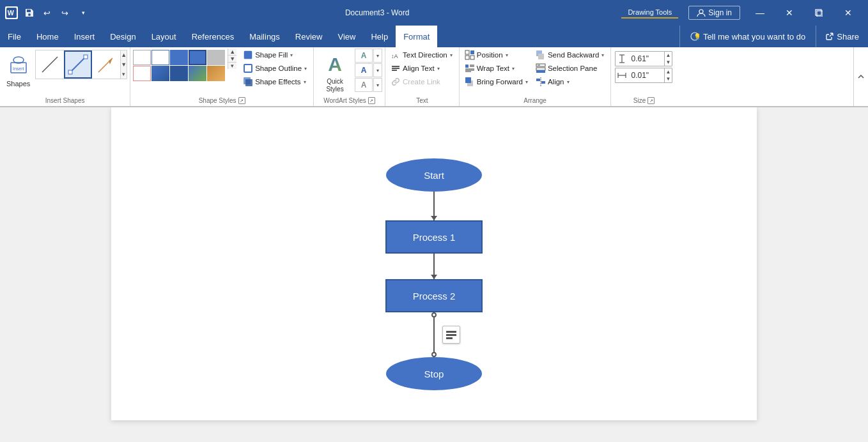  I want to click on ribbon-collapse-button, so click(860, 77).